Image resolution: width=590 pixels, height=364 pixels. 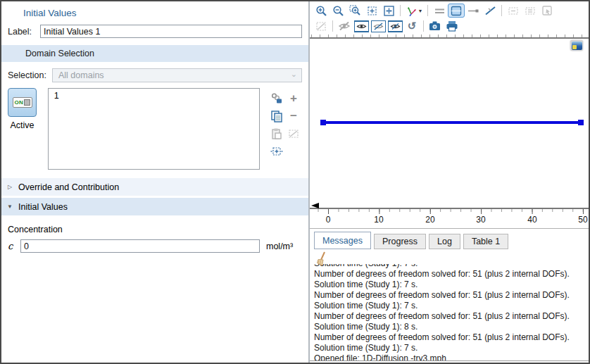 What do you see at coordinates (277, 99) in the screenshot?
I see `create-selection-button` at bounding box center [277, 99].